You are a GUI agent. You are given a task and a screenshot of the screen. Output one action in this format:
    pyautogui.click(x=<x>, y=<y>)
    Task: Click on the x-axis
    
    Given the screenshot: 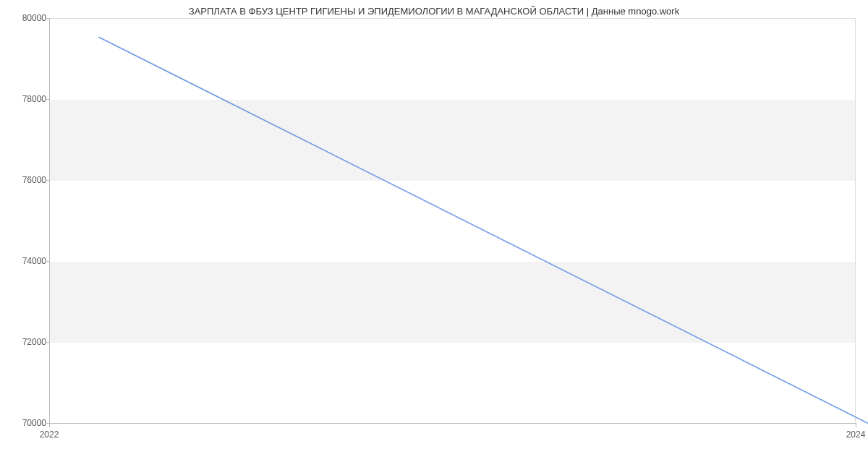 What is the action you would take?
    pyautogui.click(x=453, y=424)
    